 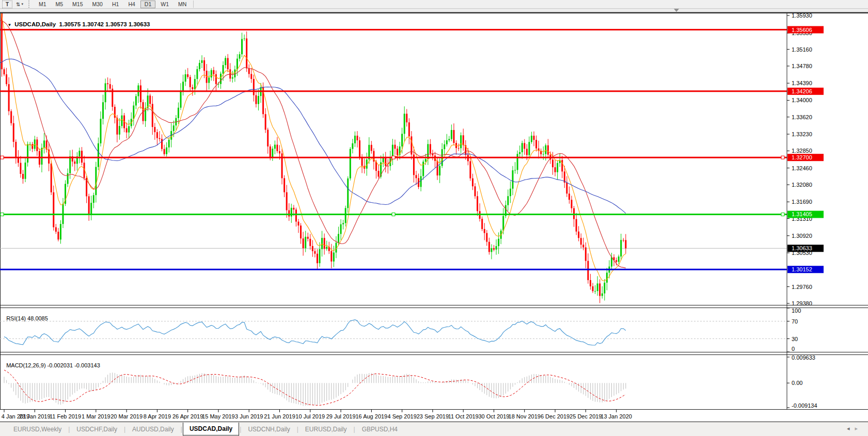 I want to click on timeframe-button-h4: H4, so click(x=131, y=4).